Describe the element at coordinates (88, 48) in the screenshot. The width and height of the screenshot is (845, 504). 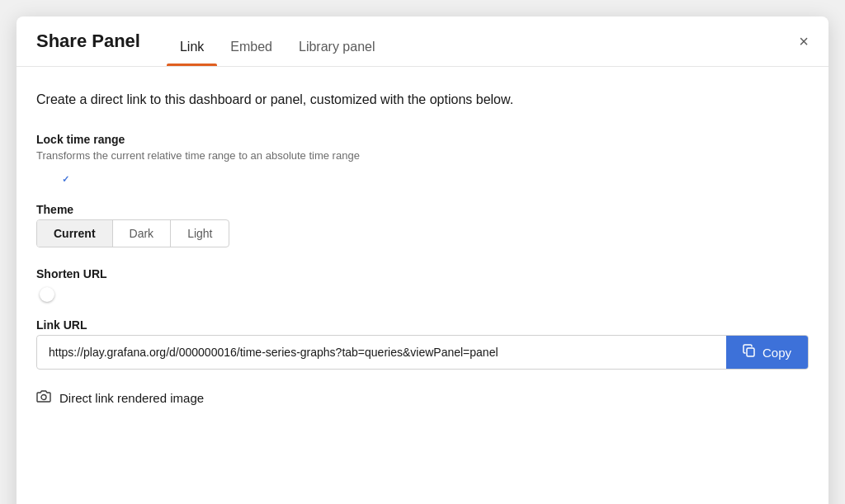
I see `modal-title: Share Panel` at that location.